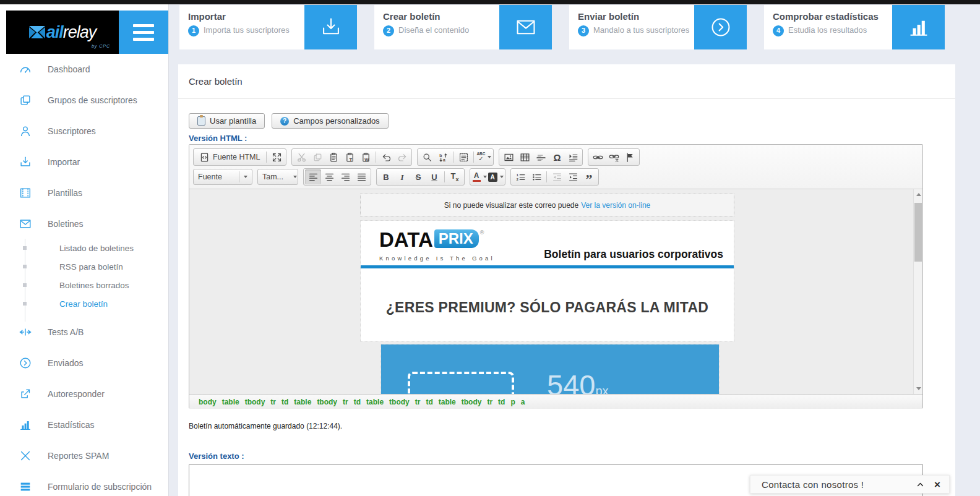 This screenshot has height=496, width=980. I want to click on chat-widget: Contacta con nosotros ! ×, so click(850, 484).